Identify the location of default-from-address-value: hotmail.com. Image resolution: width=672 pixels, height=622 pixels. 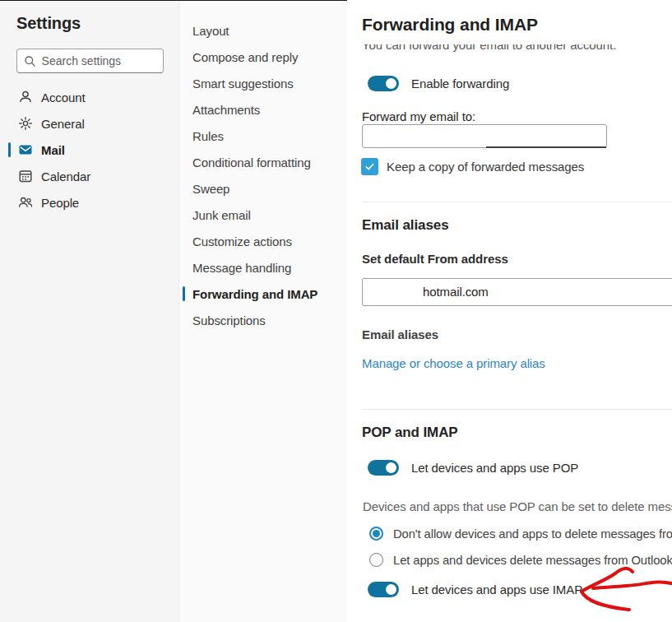
(517, 292).